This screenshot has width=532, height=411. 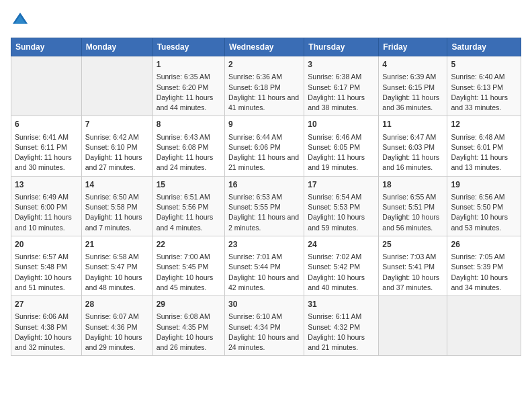 I want to click on day-number: 18, so click(x=412, y=185).